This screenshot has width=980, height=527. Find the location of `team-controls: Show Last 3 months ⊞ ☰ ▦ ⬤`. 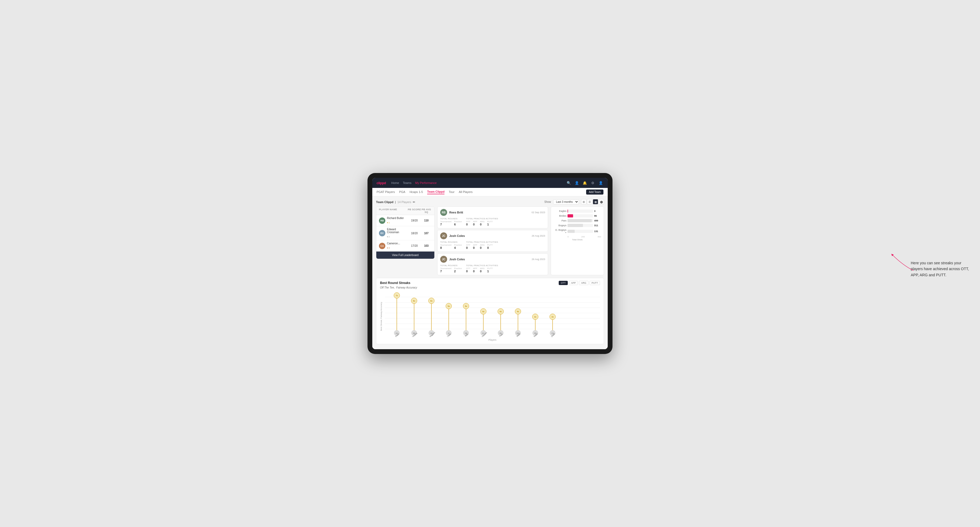

team-controls: Show Last 3 months ⊞ ☰ ▦ ⬤ is located at coordinates (574, 202).